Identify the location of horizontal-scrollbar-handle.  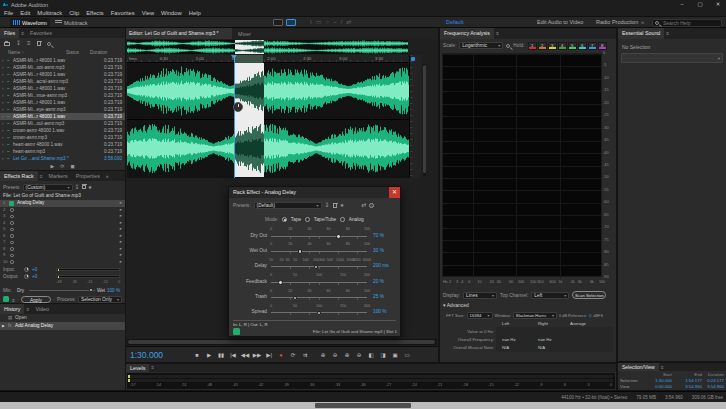
(282, 342).